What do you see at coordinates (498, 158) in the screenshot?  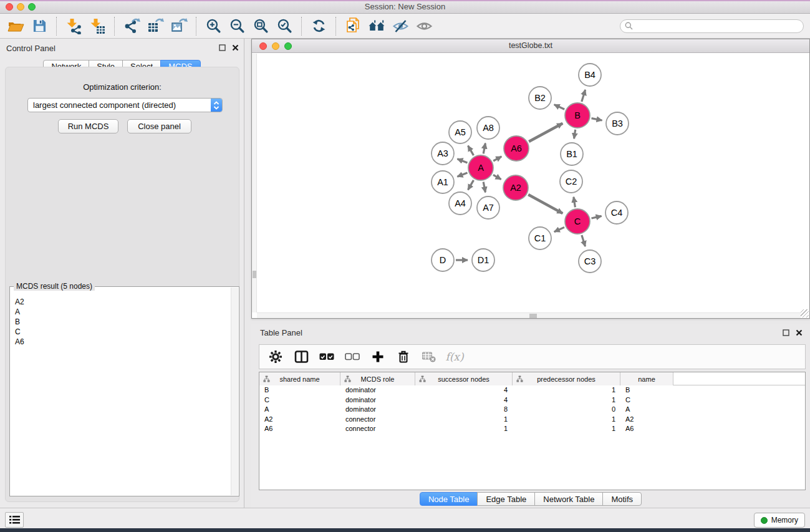 I see `graph-edge-A-A6` at bounding box center [498, 158].